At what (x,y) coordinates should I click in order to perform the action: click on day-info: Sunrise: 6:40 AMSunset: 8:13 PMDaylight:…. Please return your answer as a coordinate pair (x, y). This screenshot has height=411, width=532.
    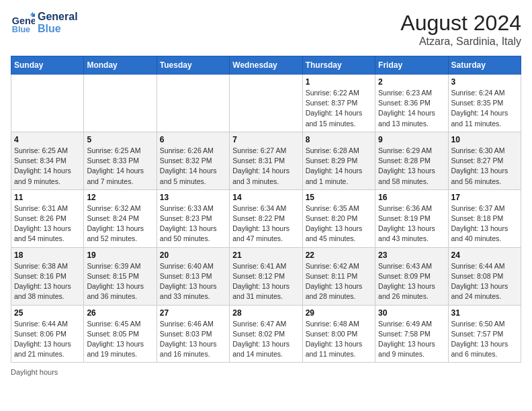
    Looking at the image, I should click on (193, 282).